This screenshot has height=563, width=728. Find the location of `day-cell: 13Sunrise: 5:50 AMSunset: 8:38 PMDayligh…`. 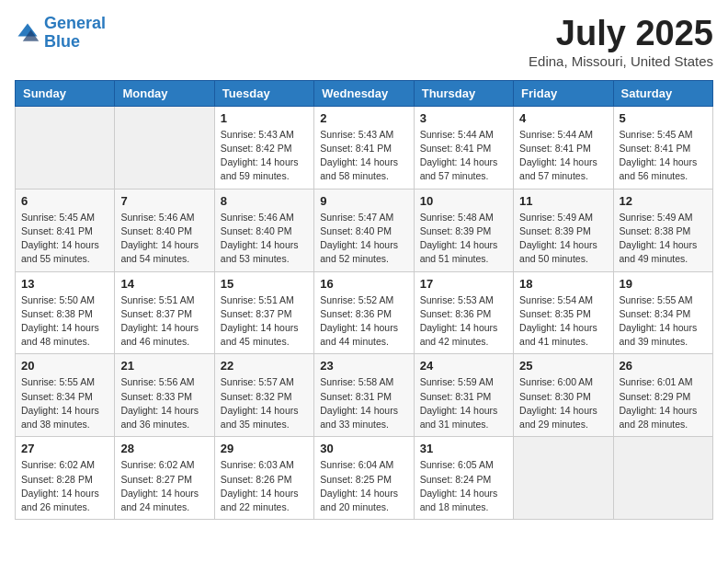

day-cell: 13Sunrise: 5:50 AMSunset: 8:38 PMDayligh… is located at coordinates (65, 313).